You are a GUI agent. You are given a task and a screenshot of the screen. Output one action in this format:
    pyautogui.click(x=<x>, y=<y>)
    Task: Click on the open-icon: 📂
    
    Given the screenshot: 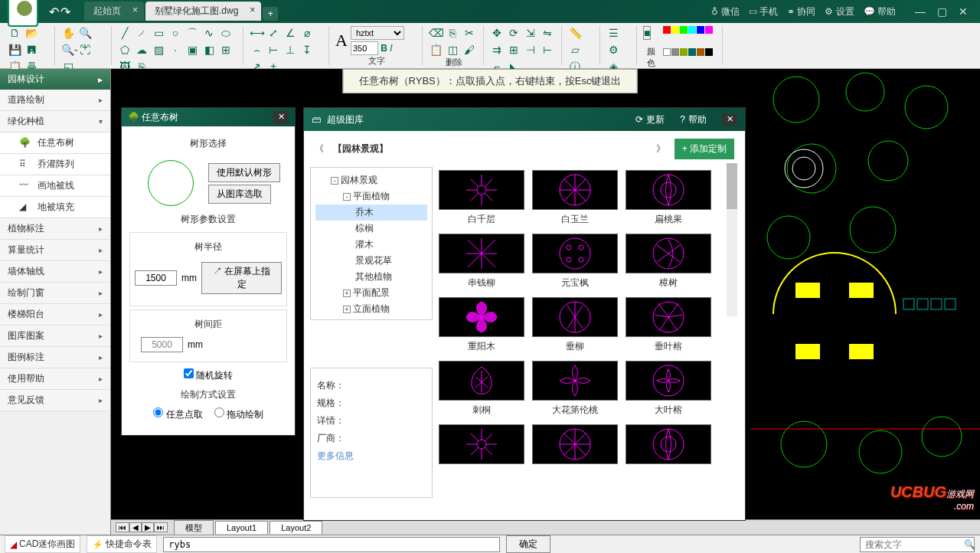 What is the action you would take?
    pyautogui.click(x=31, y=33)
    